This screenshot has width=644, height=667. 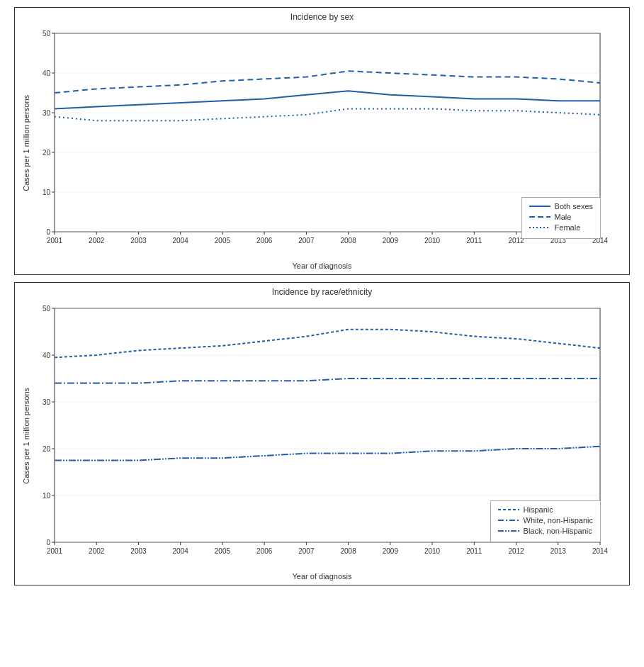 I want to click on legend-line-both-sexes, so click(x=540, y=206).